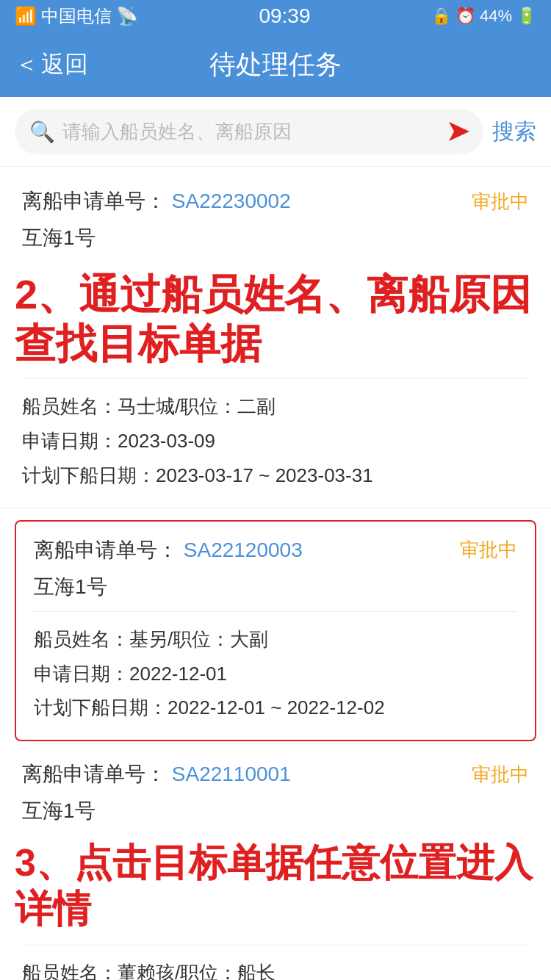  I want to click on card-3-details: 船员姓名：董赖孩/职位：船长 申请日期：2022-11-30 计划下船日期：20…, so click(276, 962).